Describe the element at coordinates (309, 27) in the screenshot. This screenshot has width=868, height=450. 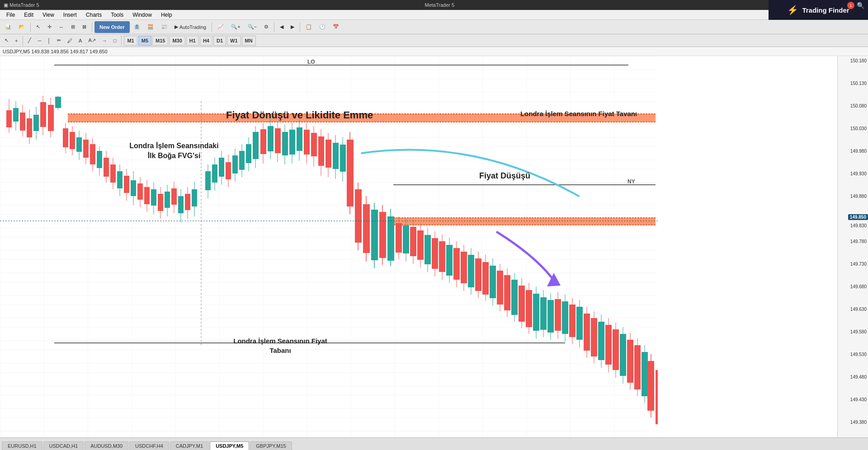
I see `market-watch-button: 📋` at that location.